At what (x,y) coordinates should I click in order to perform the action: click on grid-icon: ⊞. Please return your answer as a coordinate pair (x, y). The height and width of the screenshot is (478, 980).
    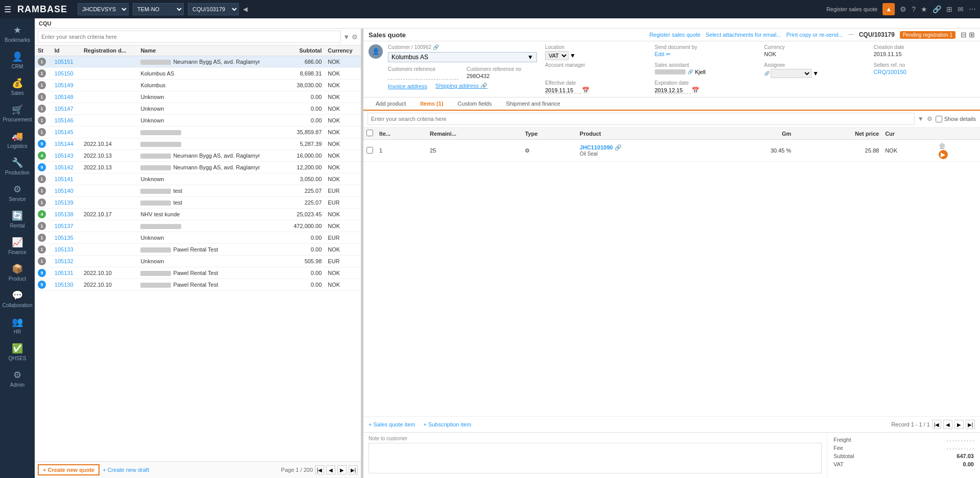
    Looking at the image, I should click on (949, 9).